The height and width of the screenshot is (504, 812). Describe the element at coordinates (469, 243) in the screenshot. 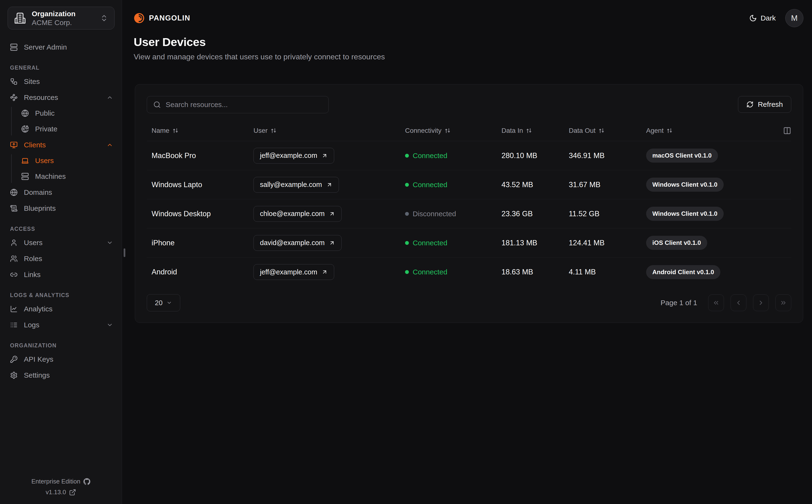

I see `table-row: iPhone david@example.com Connected 181.1…` at that location.